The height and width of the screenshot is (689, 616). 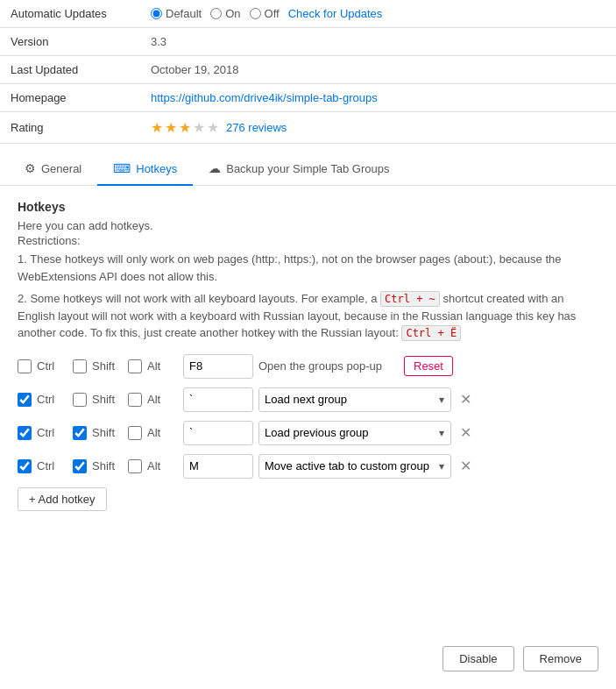 What do you see at coordinates (216, 14) in the screenshot?
I see `radio-on` at bounding box center [216, 14].